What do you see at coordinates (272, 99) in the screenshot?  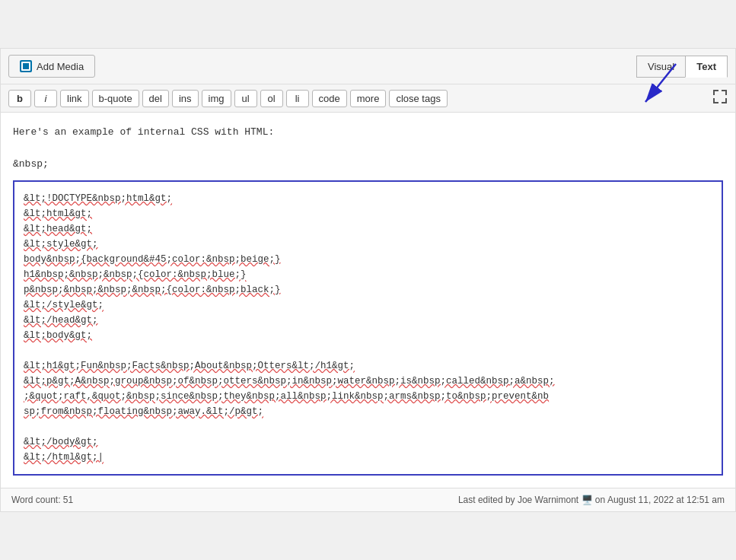 I see `ol-btn: ol` at bounding box center [272, 99].